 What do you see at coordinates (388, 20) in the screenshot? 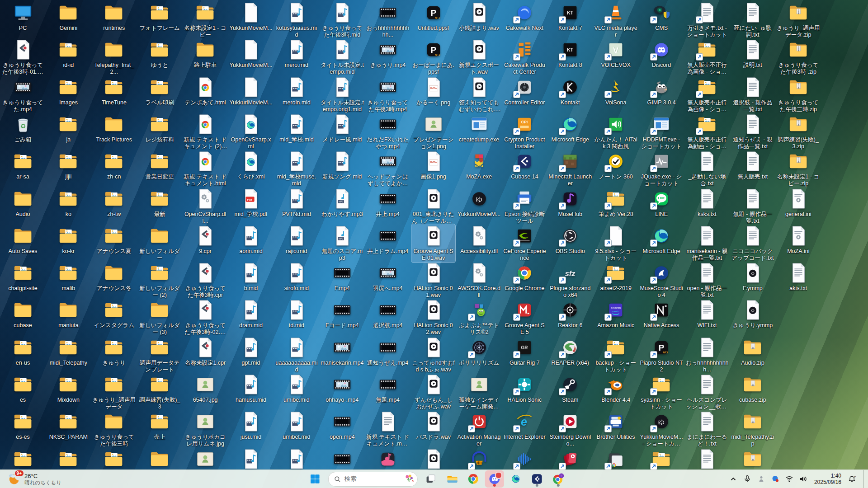
I see `desktop-icon: おっhhhhhhhhhhhh...` at bounding box center [388, 20].